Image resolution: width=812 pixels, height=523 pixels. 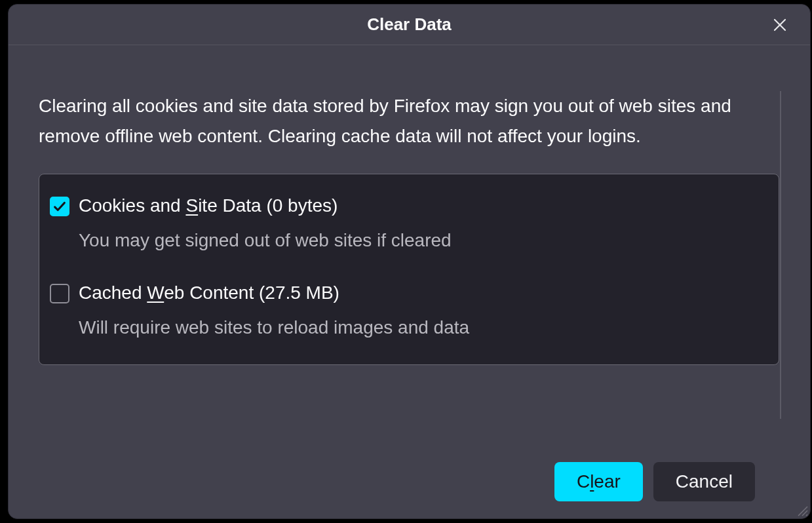 I want to click on cancel-button: Cancel, so click(x=704, y=482).